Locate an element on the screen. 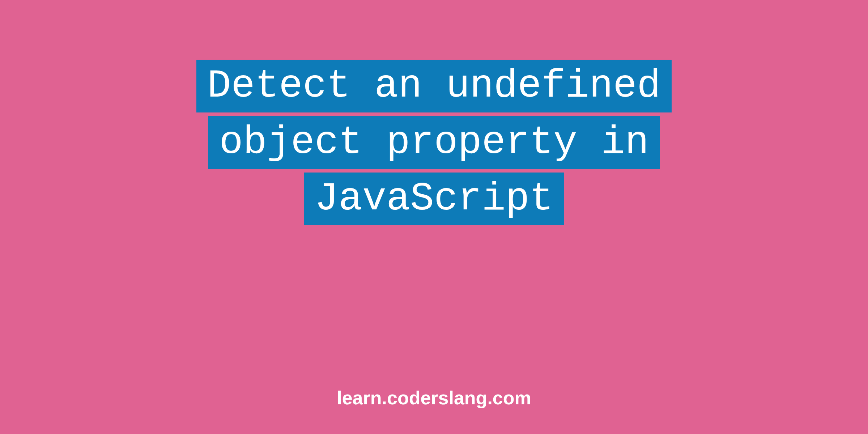 The image size is (868, 434). title-line-2: object property in is located at coordinates (434, 142).